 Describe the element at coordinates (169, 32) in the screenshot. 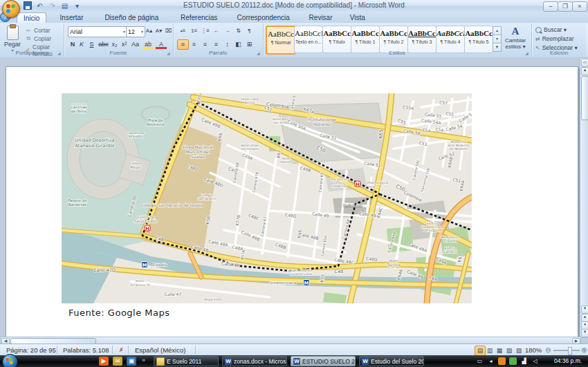

I see `clear-formatting-button: ⌧` at that location.